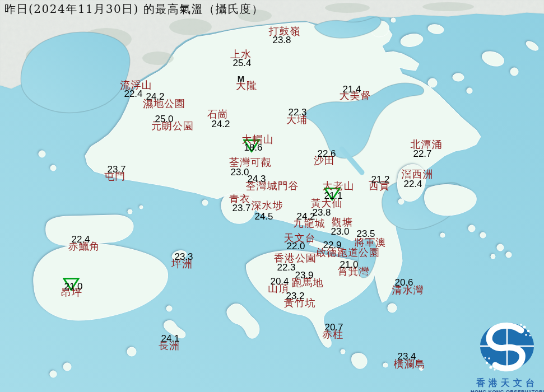  I want to click on sha-chau-island, so click(53, 168).